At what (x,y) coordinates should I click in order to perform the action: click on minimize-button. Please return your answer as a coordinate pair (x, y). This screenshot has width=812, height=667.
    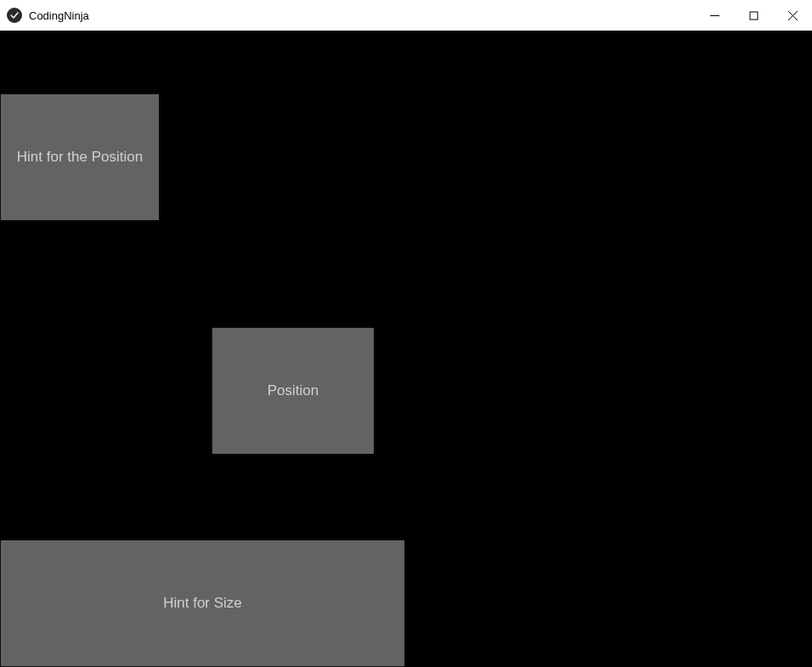
    Looking at the image, I should click on (714, 15).